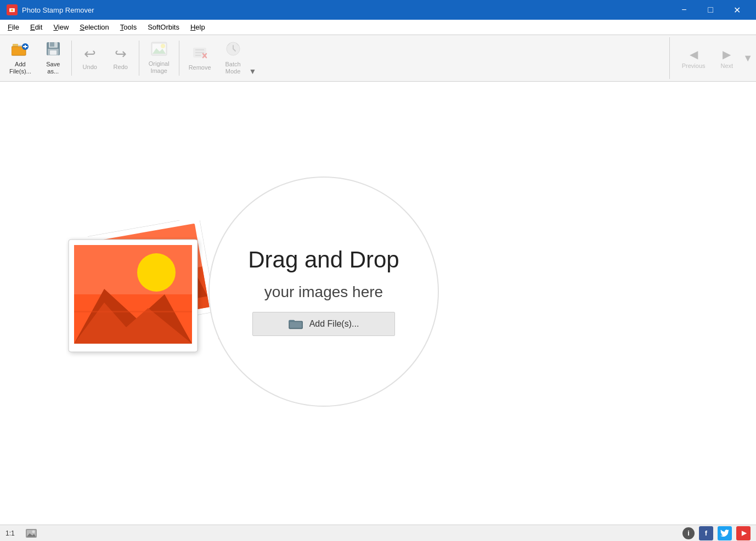 This screenshot has height=541, width=756. What do you see at coordinates (693, 54) in the screenshot?
I see `previous-arrow-icon: ◀` at bounding box center [693, 54].